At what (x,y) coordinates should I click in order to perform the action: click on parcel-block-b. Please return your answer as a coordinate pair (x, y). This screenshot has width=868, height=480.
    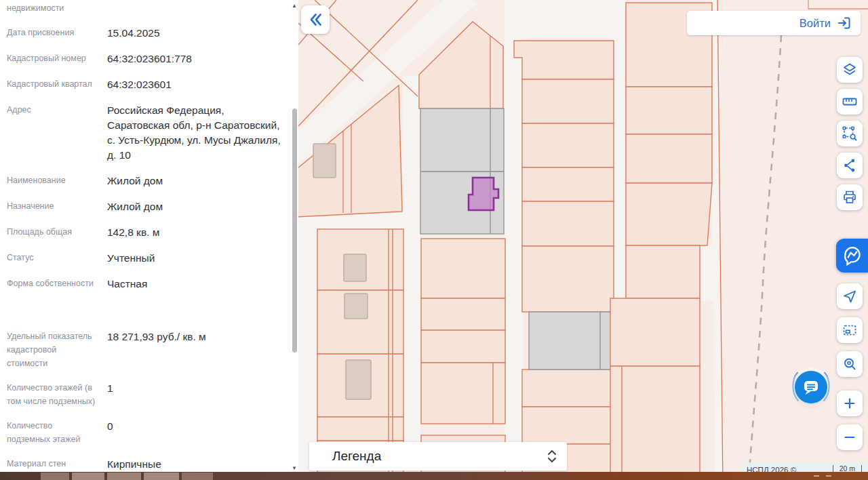
    Looking at the image, I should click on (661, 241).